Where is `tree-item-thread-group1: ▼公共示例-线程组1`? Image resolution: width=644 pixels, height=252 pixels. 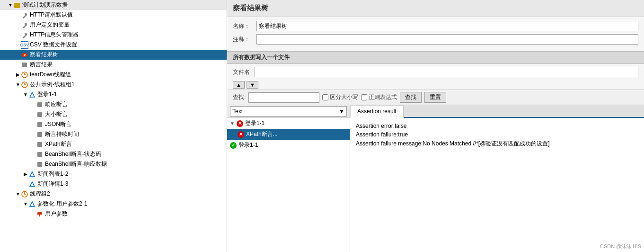 tree-item-thread-group1: ▼公共示例-线程组1 is located at coordinates (114, 84).